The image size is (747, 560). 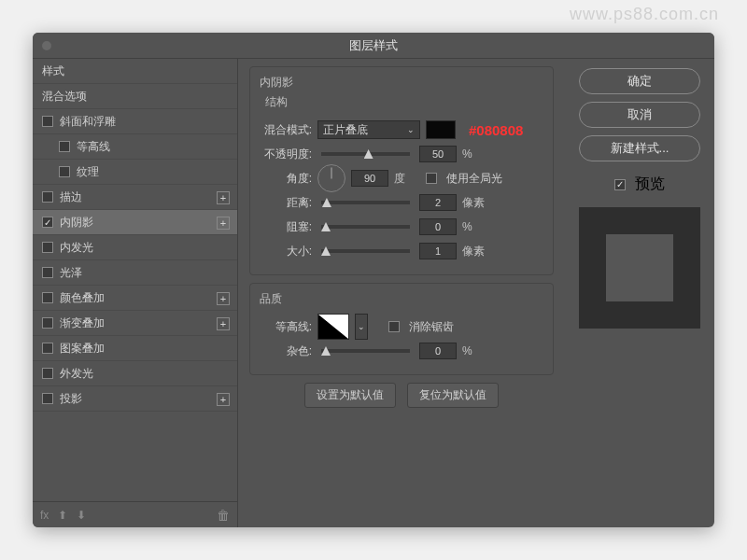 I want to click on sidebar-item-7: 颜色叠加+, so click(x=134, y=299).